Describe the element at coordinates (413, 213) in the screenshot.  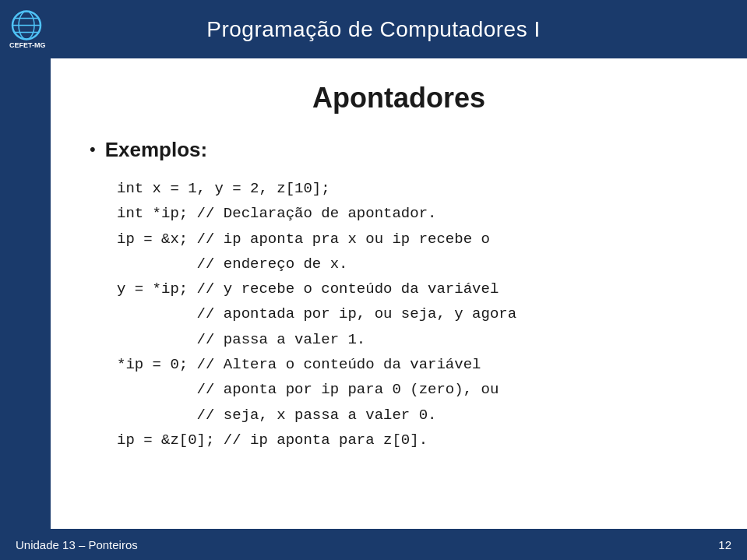
I see `code-line-2: int *ip; // Declaração de apontador.` at that location.